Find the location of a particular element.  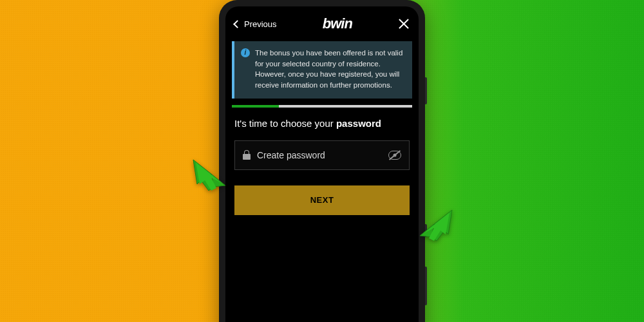

brand-logo: bwin is located at coordinates (337, 24).